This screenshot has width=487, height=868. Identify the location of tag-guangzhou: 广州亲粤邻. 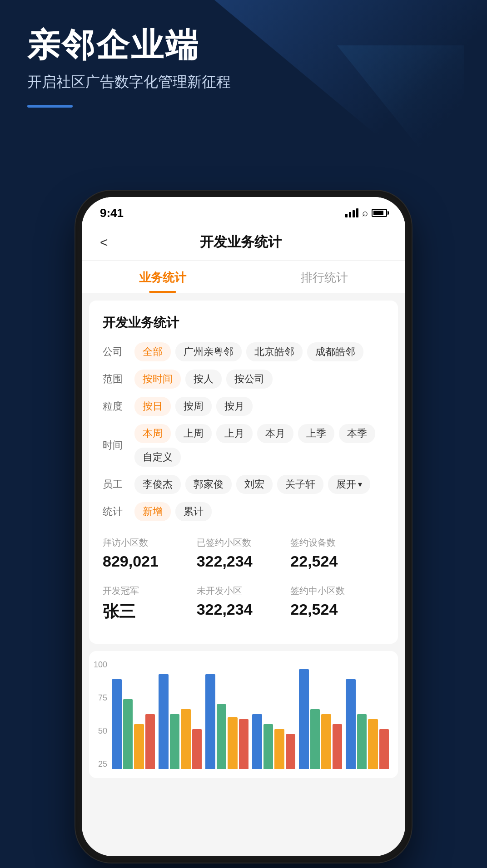
(209, 352).